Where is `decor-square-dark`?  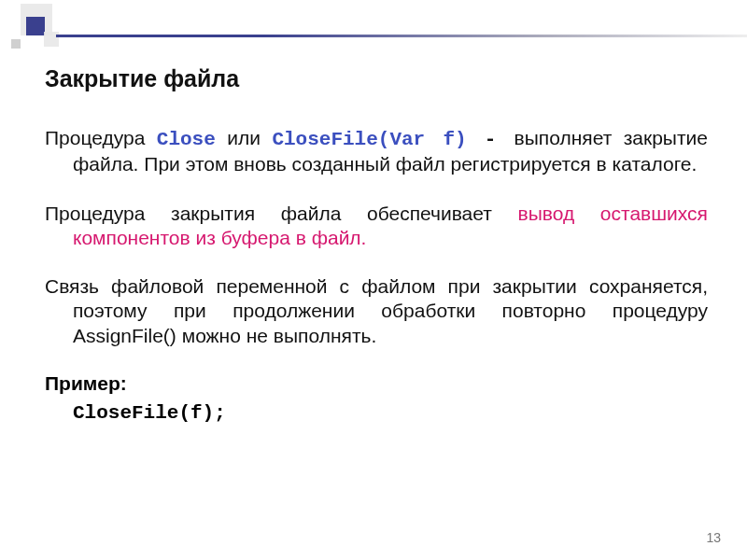
decor-square-dark is located at coordinates (35, 26).